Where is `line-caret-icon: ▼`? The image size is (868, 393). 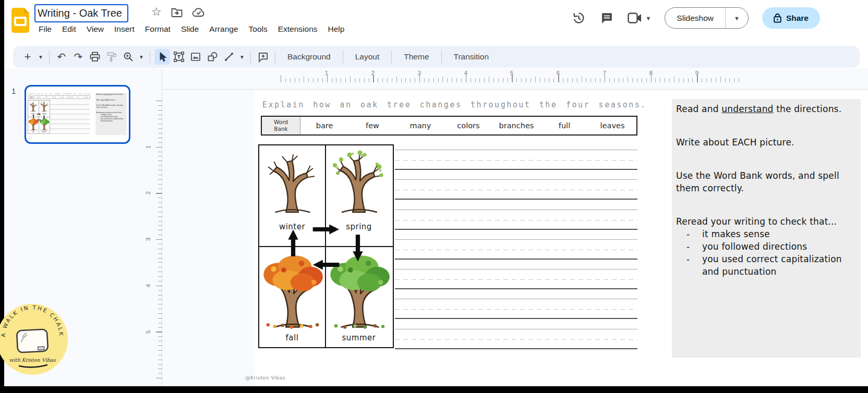
line-caret-icon: ▼ is located at coordinates (242, 57).